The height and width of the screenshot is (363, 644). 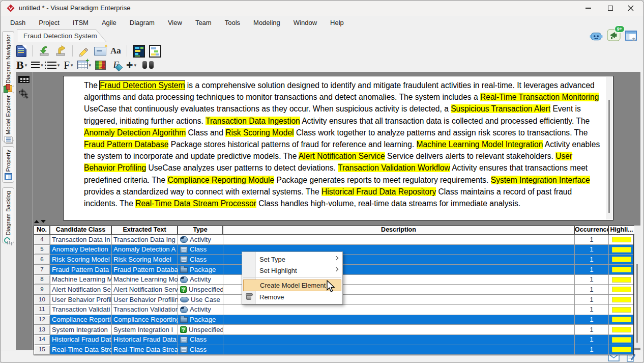 What do you see at coordinates (637, 287) in the screenshot?
I see `table-scrollbar` at bounding box center [637, 287].